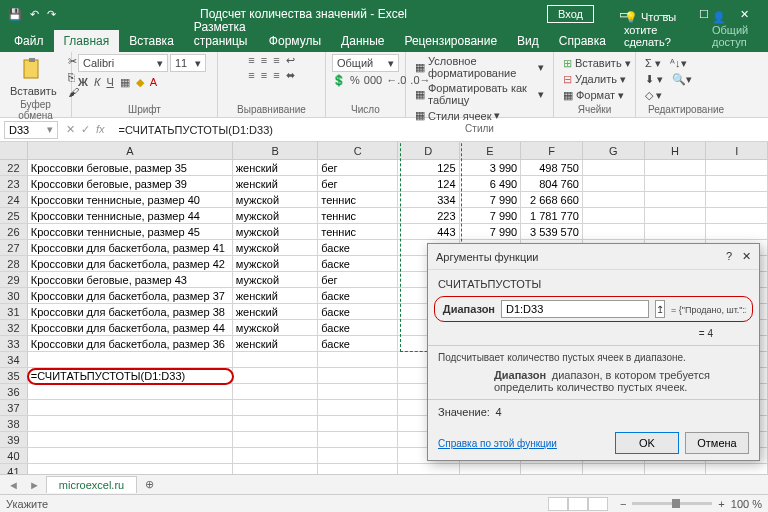 The image size is (768, 512). I want to click on ok-button: OK, so click(647, 443).